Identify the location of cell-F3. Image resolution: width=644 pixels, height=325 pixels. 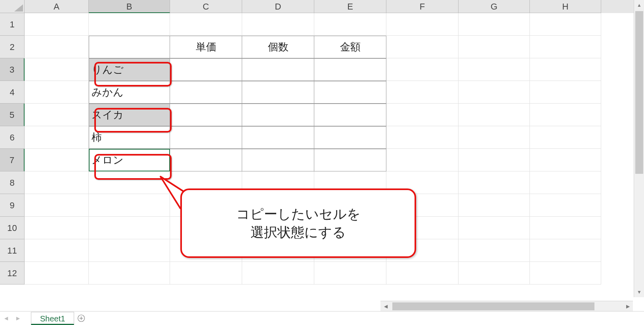
(422, 70).